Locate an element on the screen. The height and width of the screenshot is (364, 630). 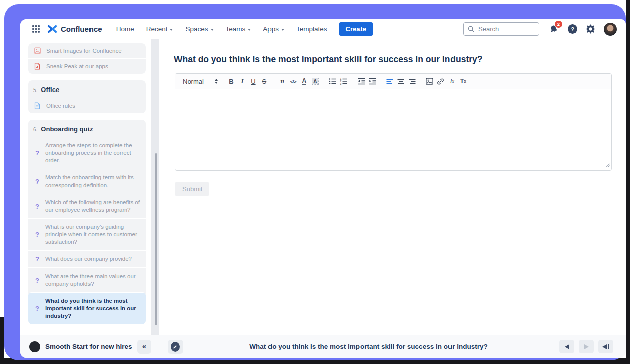
section-title: Onboarding quiz is located at coordinates (66, 129).